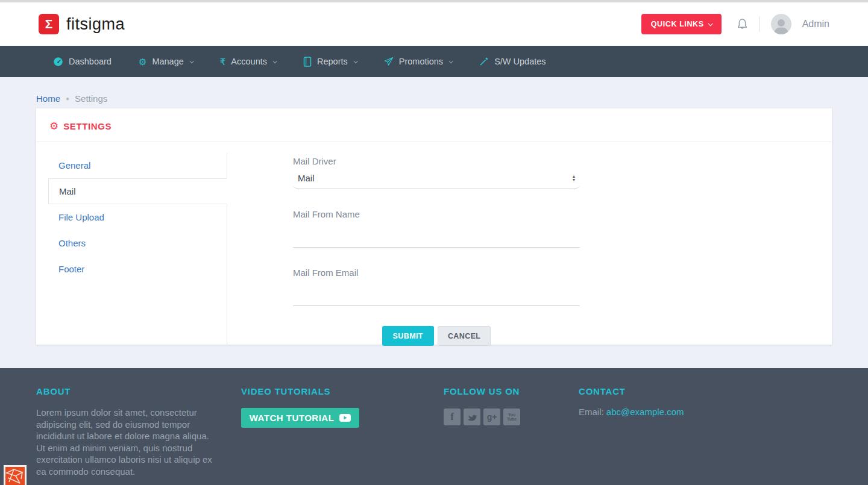 The width and height of the screenshot is (868, 485). What do you see at coordinates (436, 295) in the screenshot?
I see `mail-from-email-input` at bounding box center [436, 295].